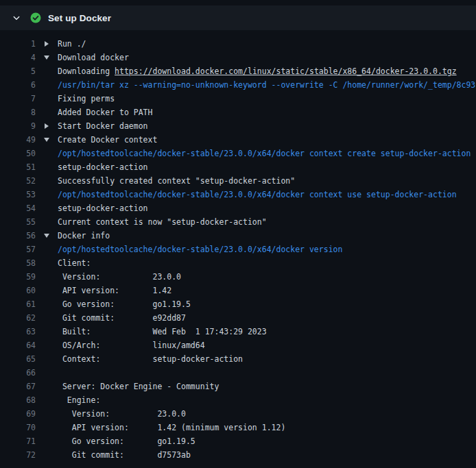 The height and width of the screenshot is (468, 476). Describe the element at coordinates (285, 71) in the screenshot. I see `log-link: https://download.docker.com/linux/static…` at that location.